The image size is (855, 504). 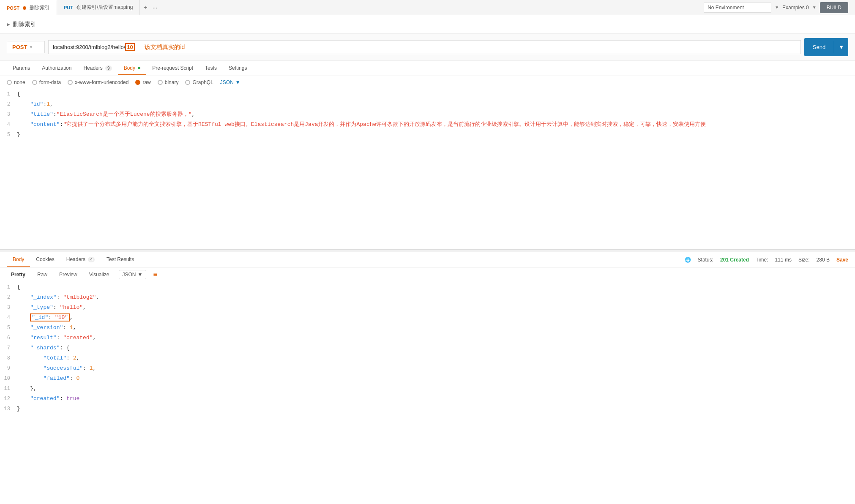 I want to click on tab-method-put: PUT, so click(x=68, y=8).